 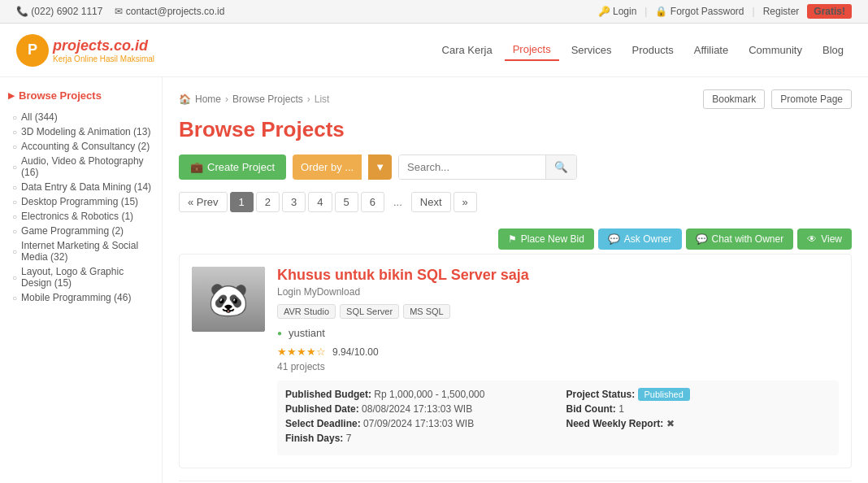 I want to click on tag-avr: AVR Studio, so click(x=306, y=311).